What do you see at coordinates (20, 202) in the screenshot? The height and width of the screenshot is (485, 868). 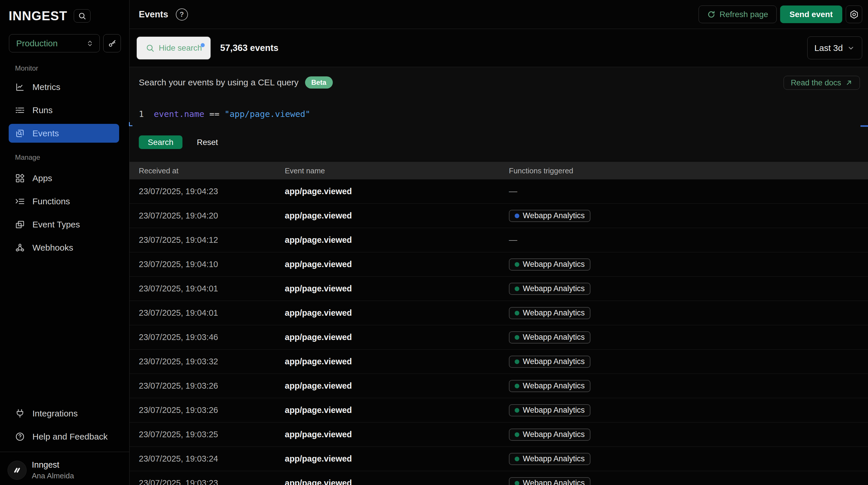 I see `functions-icon` at bounding box center [20, 202].